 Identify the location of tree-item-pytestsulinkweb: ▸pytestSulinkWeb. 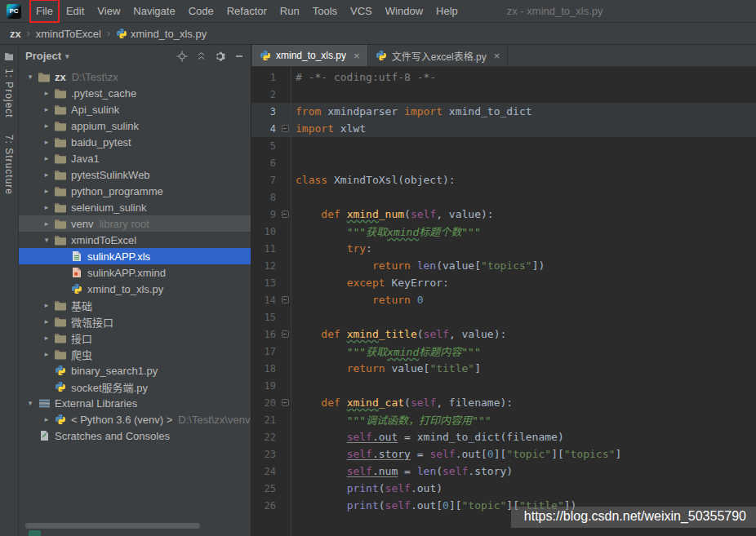
(135, 175).